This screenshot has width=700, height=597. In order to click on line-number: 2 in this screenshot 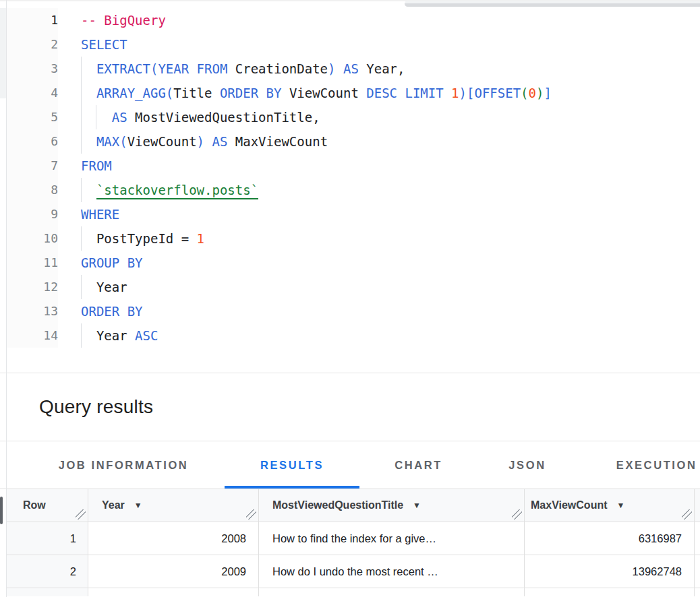, I will do `click(32, 44)`.